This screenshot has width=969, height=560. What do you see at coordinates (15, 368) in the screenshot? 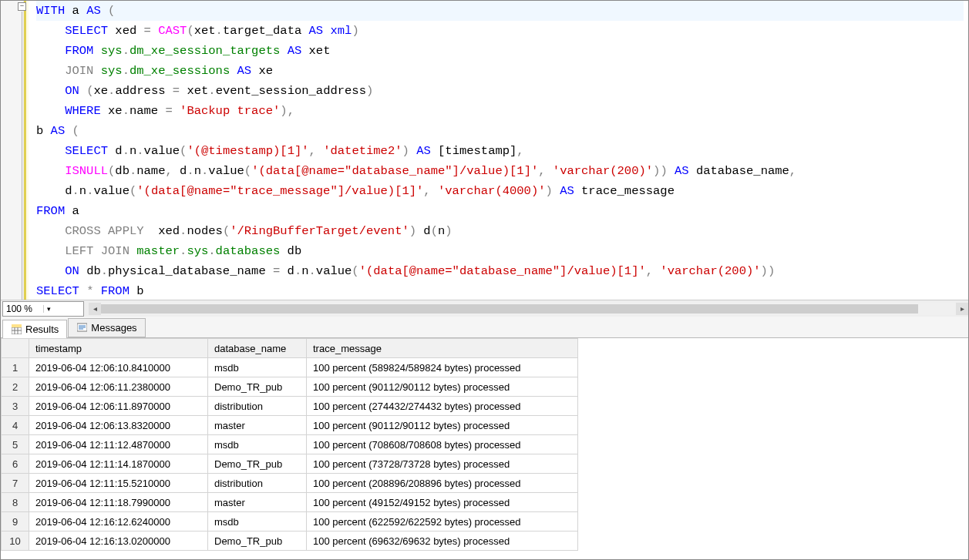
I see `row-number: 1` at bounding box center [15, 368].